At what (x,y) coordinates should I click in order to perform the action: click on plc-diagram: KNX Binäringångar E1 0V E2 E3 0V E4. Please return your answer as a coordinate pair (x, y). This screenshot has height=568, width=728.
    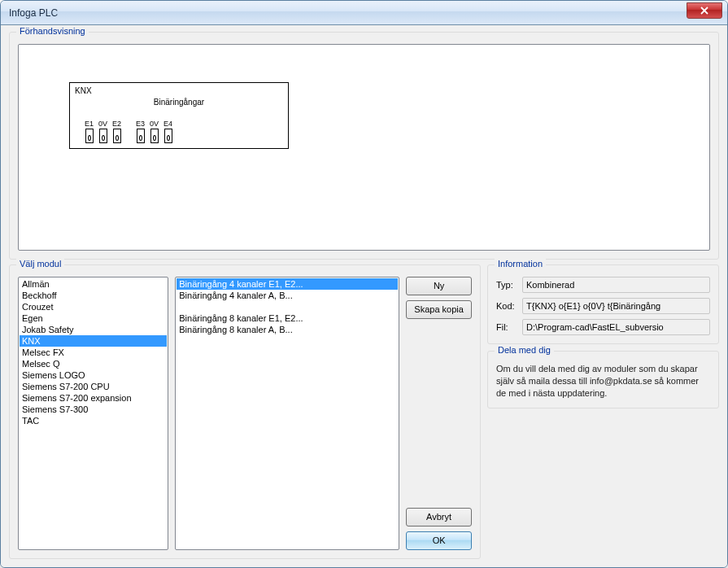
    Looking at the image, I should click on (179, 116).